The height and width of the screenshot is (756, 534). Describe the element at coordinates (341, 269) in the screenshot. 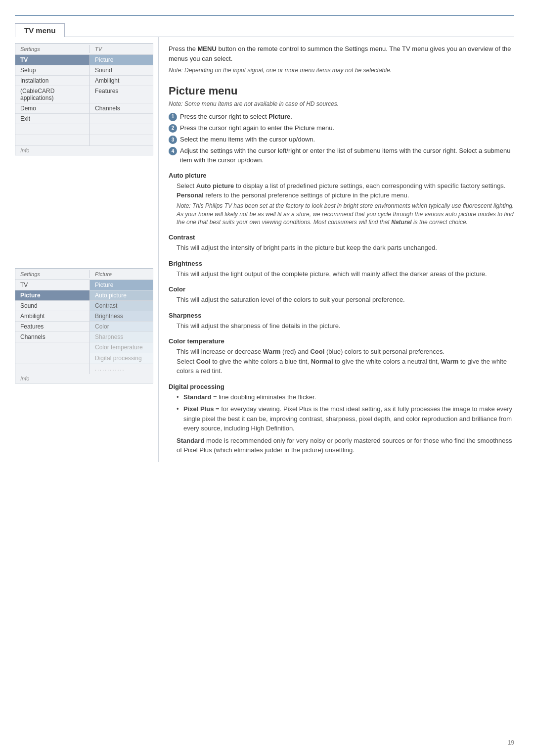

I see `subsection-brightness: Brightness This will adjust the light ou…` at that location.